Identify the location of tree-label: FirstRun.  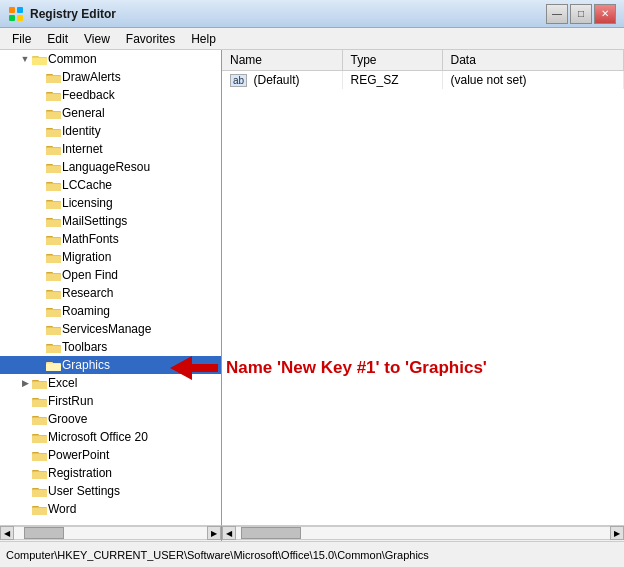
(70, 401).